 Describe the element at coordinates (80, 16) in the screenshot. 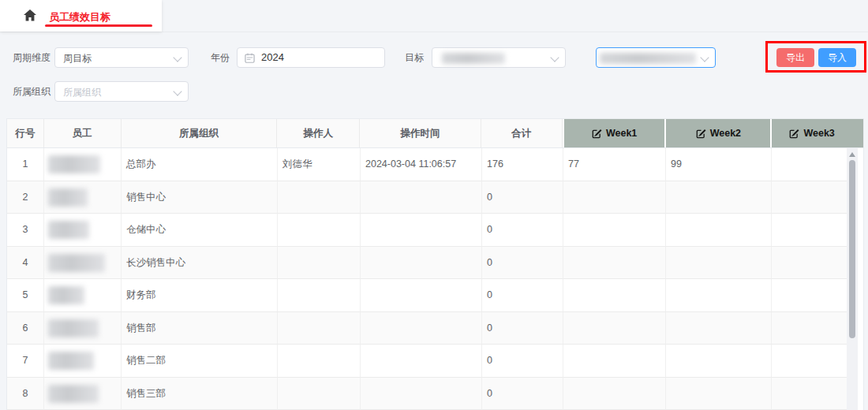

I see `active-tab: 员工绩效目标 ✕` at that location.